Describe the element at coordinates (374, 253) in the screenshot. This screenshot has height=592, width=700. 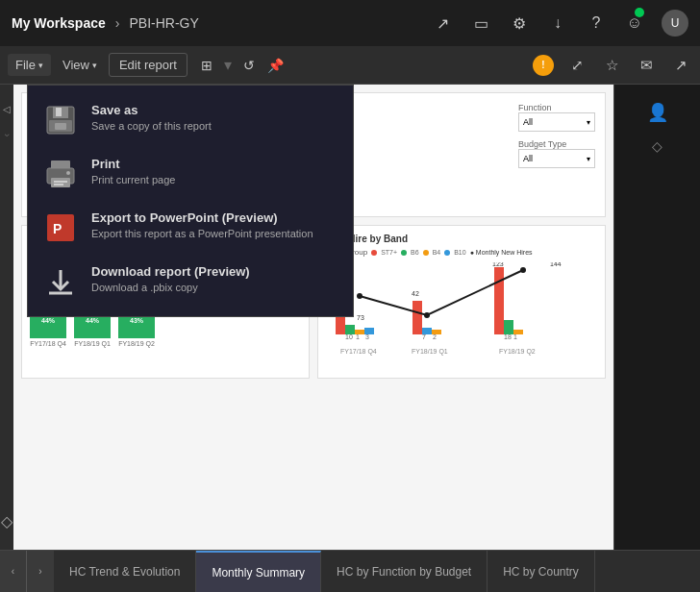
I see `nh-legend-st7` at that location.